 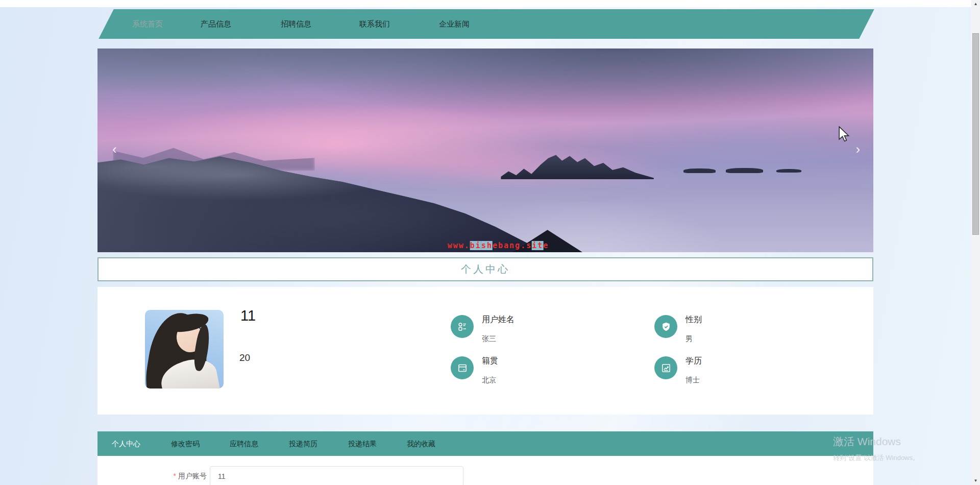 I want to click on field-label: 学历, so click(x=694, y=361).